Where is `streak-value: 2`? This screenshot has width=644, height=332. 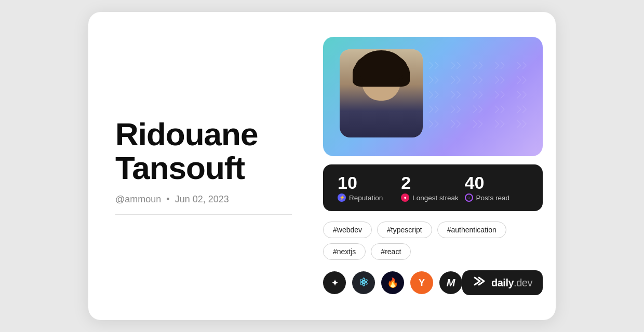 streak-value: 2 is located at coordinates (433, 183).